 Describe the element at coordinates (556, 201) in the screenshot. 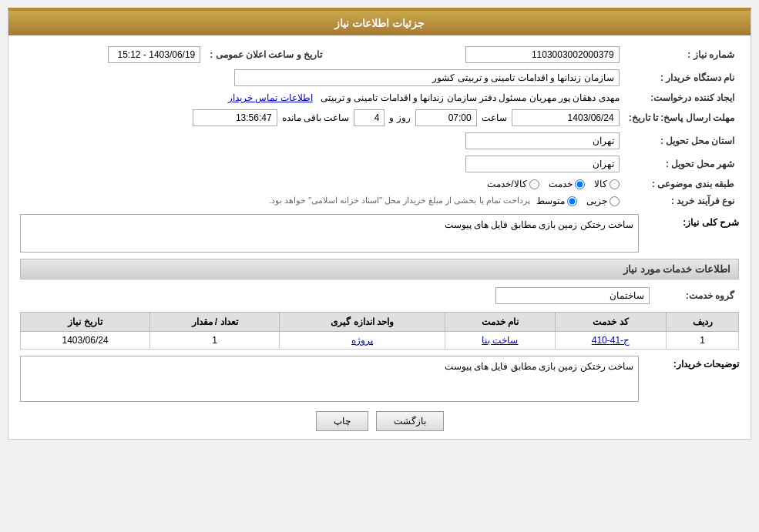

I see `purchase-mottaset: متوسط` at that location.